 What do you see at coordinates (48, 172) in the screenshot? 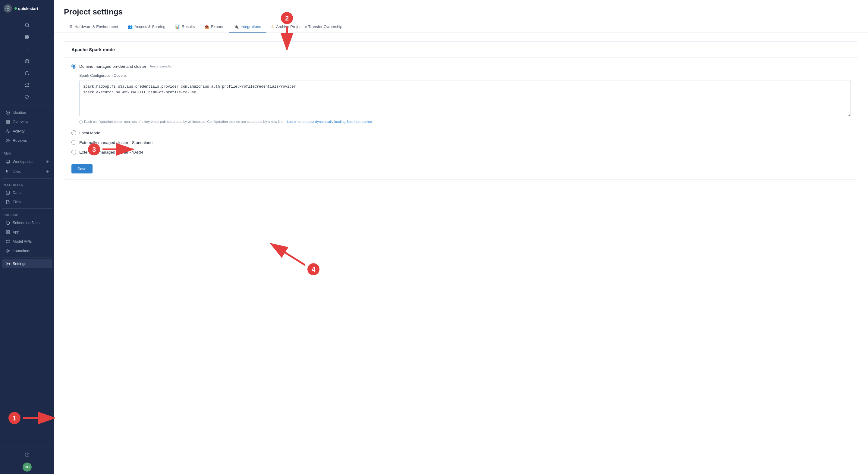
I see `jobs-add-icon: +` at bounding box center [48, 172].